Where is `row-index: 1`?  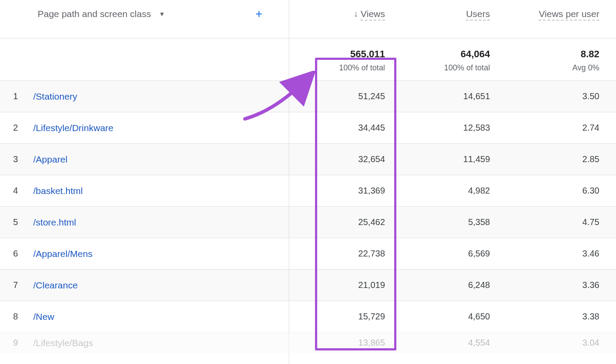 row-index: 1 is located at coordinates (17, 96).